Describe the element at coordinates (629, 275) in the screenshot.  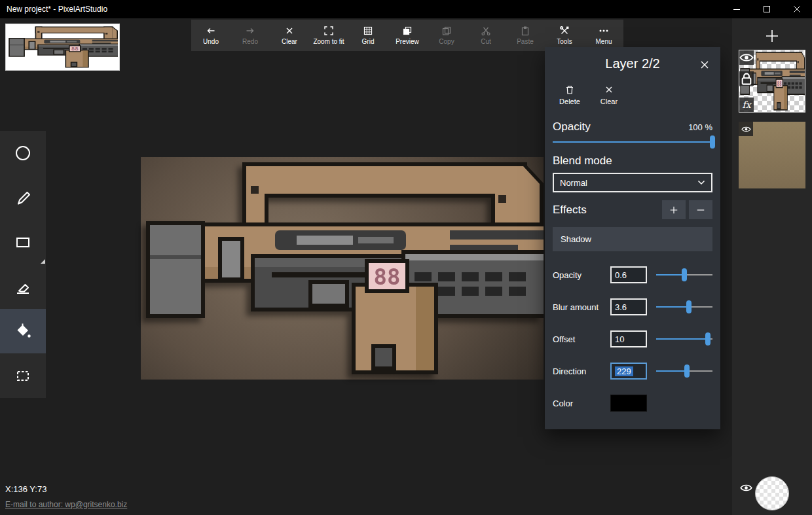
I see `shadow-opacity-input: 0.6` at that location.